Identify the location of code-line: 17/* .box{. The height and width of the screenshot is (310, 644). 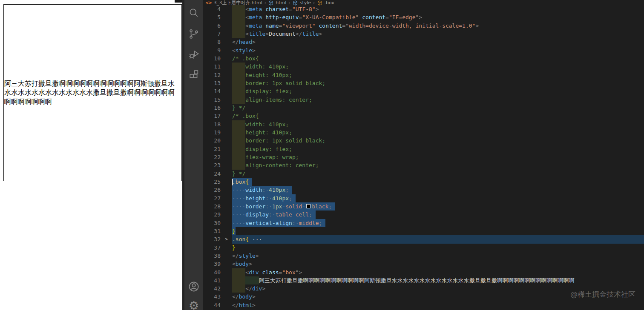
(423, 116).